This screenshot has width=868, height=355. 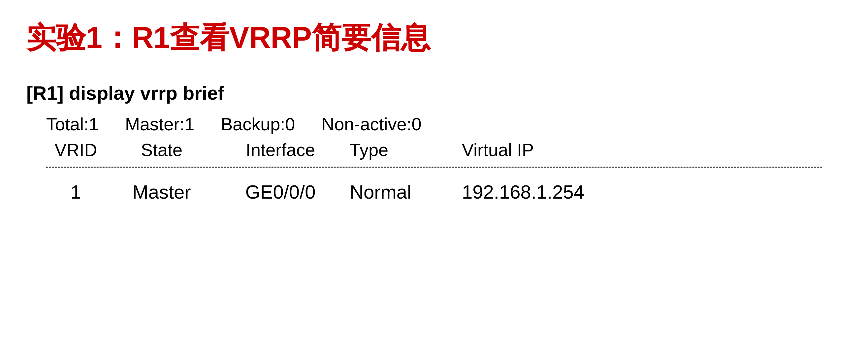 What do you see at coordinates (280, 150) in the screenshot?
I see `header-interface: Interface` at bounding box center [280, 150].